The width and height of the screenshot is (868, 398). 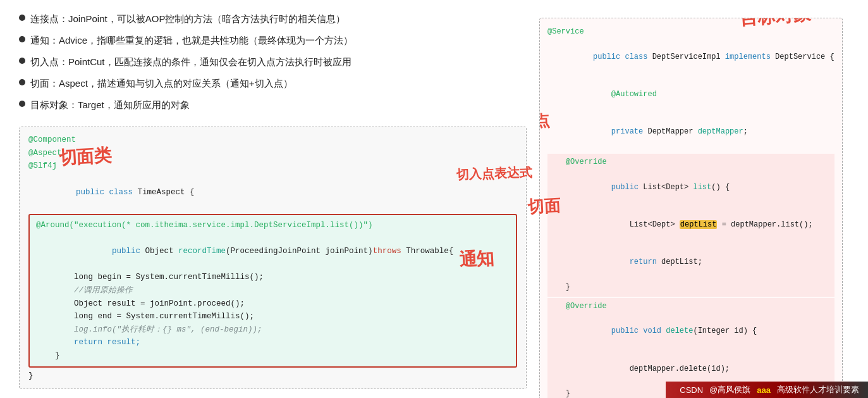 What do you see at coordinates (273, 316) in the screenshot?
I see `code-line3: long end = System.currentTimeMillis();` at bounding box center [273, 316].